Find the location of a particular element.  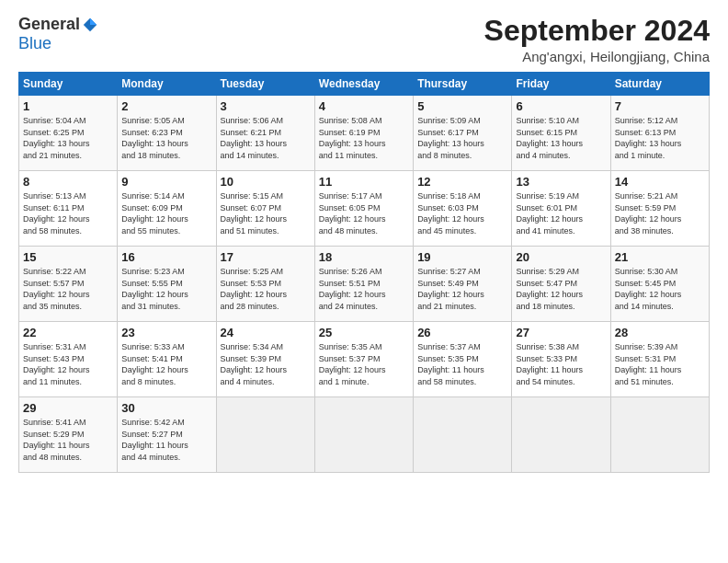

calendar-week-row: 15Sunrise: 5:22 AM Sunset: 5:57 PM Dayli… is located at coordinates (364, 284).